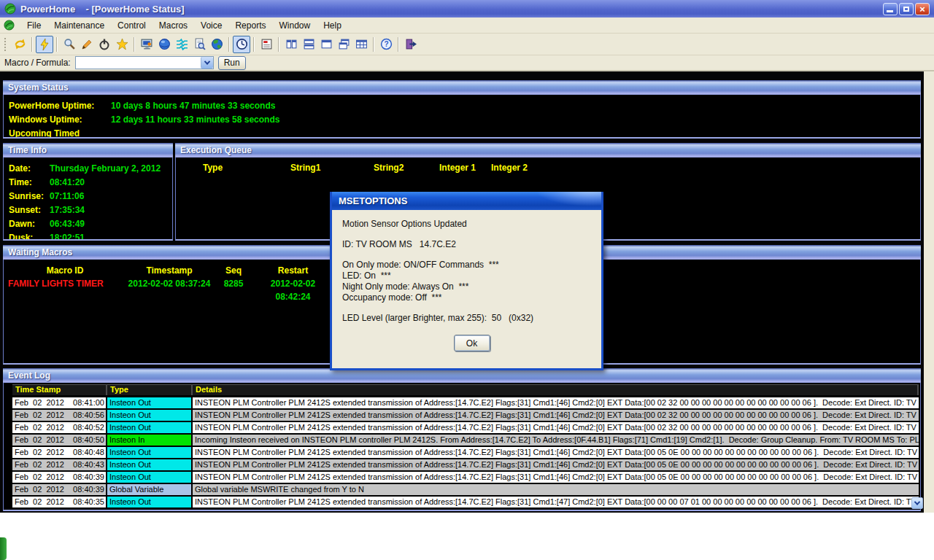  What do you see at coordinates (929, 292) in the screenshot?
I see `window-right-margin` at bounding box center [929, 292].